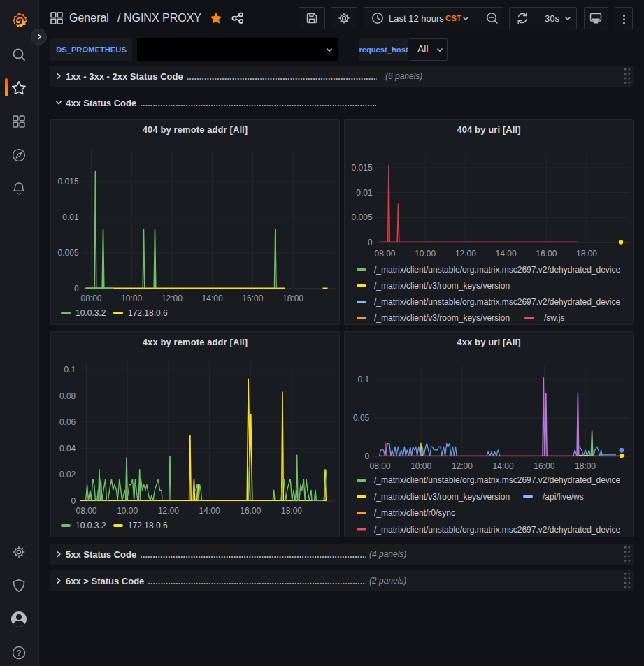 The image size is (644, 666). I want to click on svg-text: 0.08, so click(68, 396).